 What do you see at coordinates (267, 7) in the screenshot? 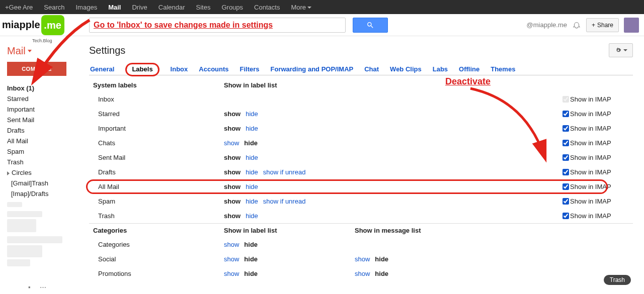
I see `topbar-item: Contacts` at bounding box center [267, 7].